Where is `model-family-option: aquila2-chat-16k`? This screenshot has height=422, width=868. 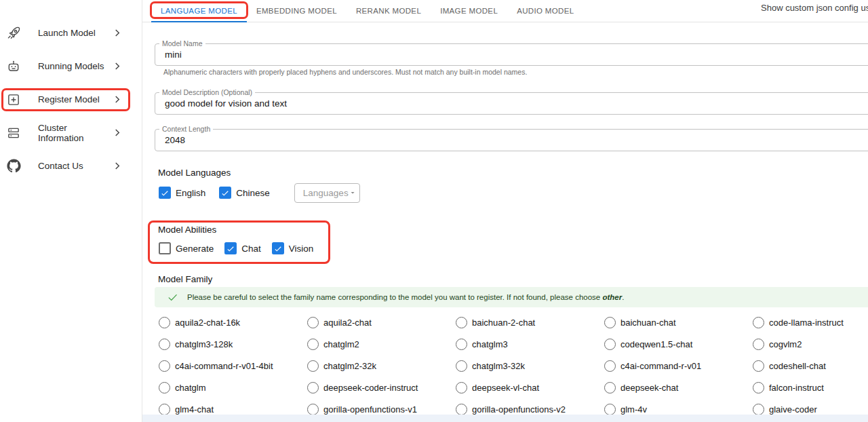
model-family-option: aquila2-chat-16k is located at coordinates (233, 322).